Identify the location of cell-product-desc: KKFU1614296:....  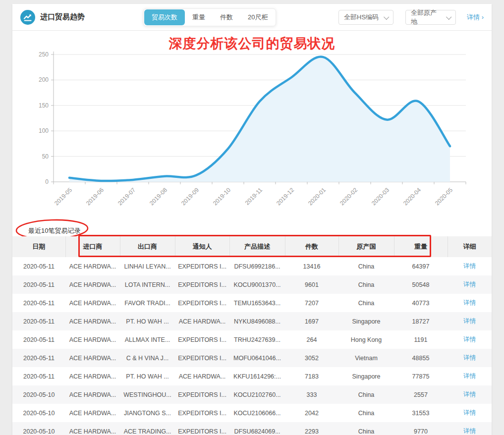
(257, 377).